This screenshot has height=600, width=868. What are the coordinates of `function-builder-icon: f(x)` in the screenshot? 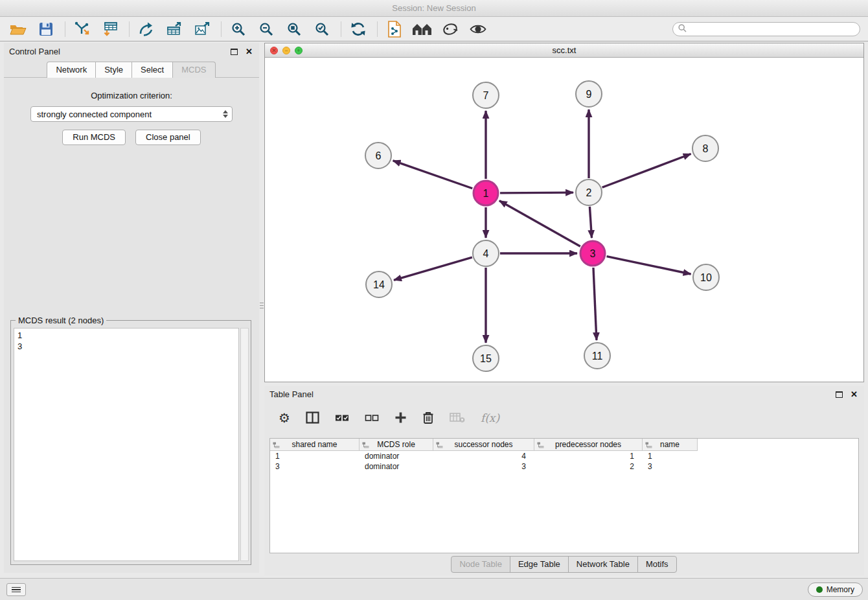 It's located at (490, 418).